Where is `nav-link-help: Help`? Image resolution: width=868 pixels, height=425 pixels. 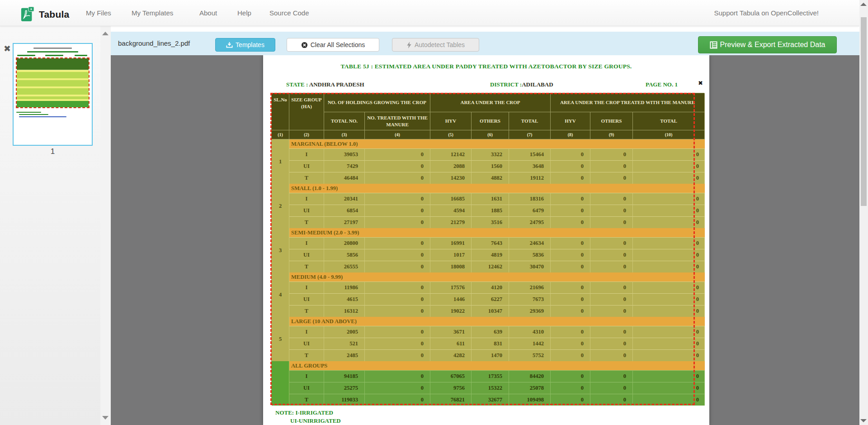
nav-link-help: Help is located at coordinates (244, 13).